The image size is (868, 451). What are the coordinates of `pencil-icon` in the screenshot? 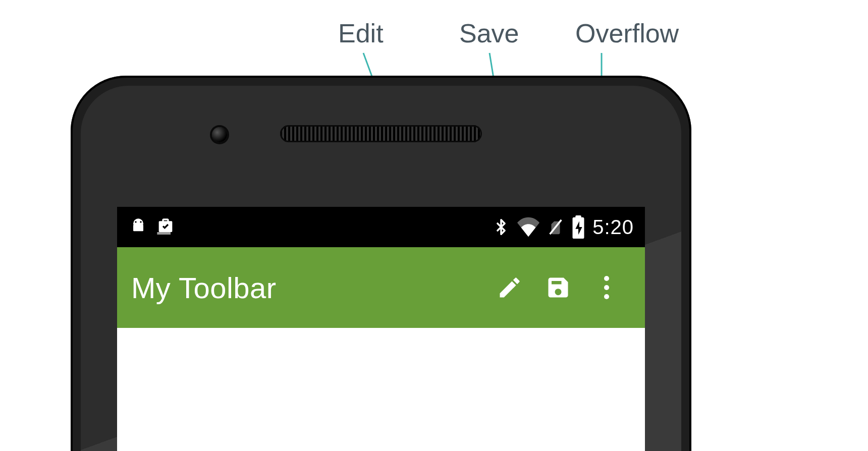 It's located at (510, 288).